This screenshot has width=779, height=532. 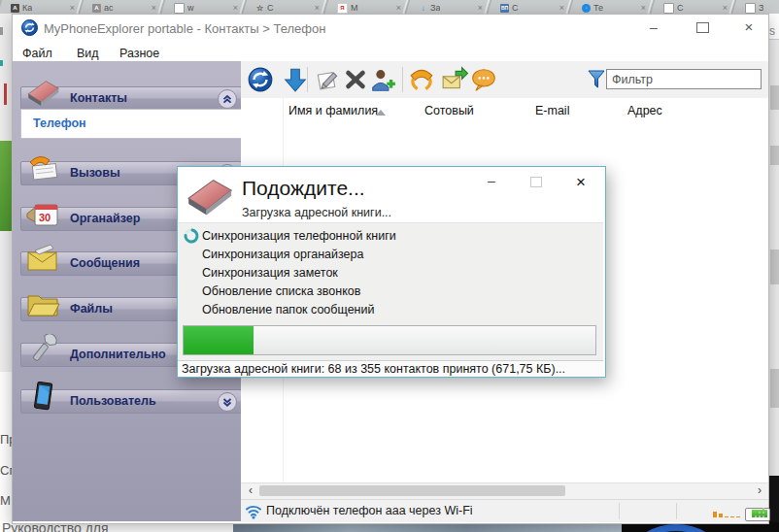 I want to click on menu-view: Вид, so click(x=87, y=53).